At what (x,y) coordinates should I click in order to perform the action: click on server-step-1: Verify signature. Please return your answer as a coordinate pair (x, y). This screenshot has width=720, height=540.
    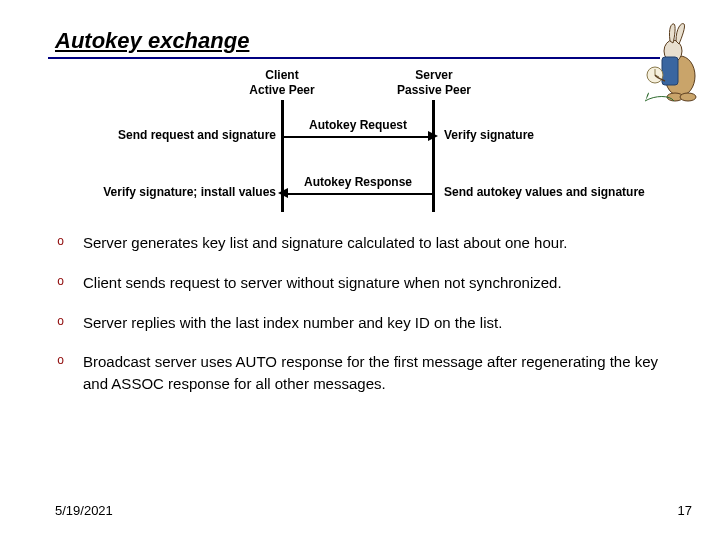
    Looking at the image, I should click on (489, 135).